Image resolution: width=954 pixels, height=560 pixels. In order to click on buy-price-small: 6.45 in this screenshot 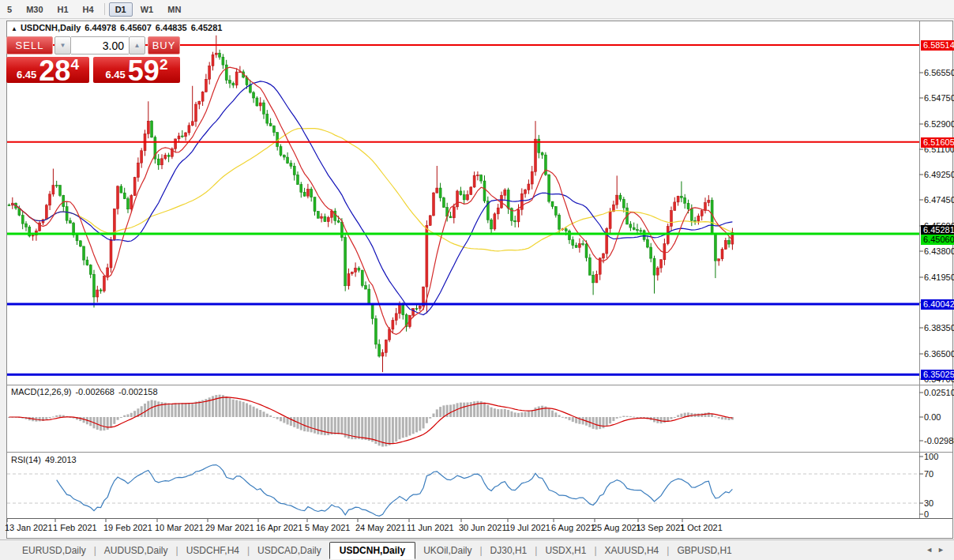, I will do `click(115, 74)`.